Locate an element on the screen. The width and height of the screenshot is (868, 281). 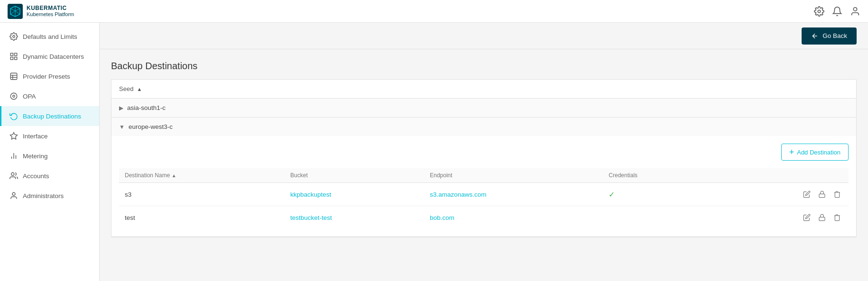
backup-destinations-icon is located at coordinates (14, 116).